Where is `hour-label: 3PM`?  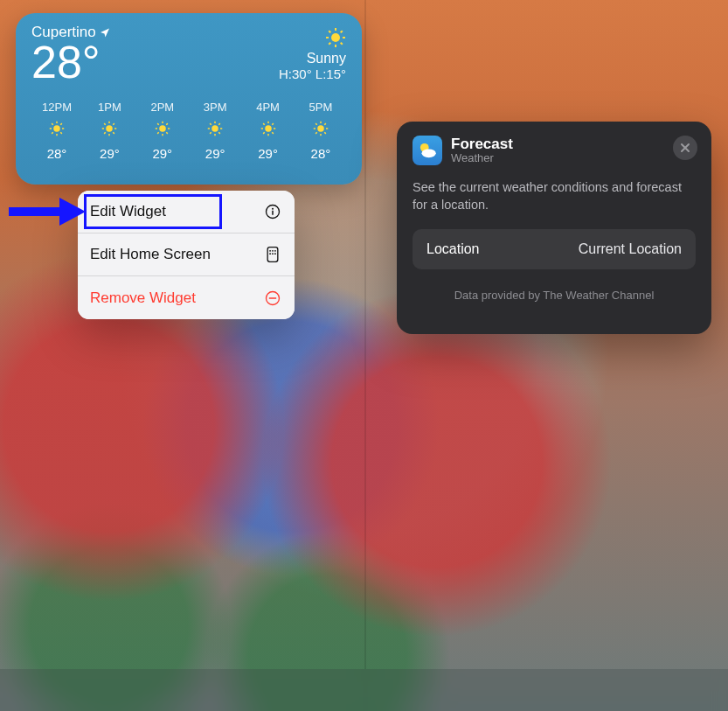 hour-label: 3PM is located at coordinates (215, 107).